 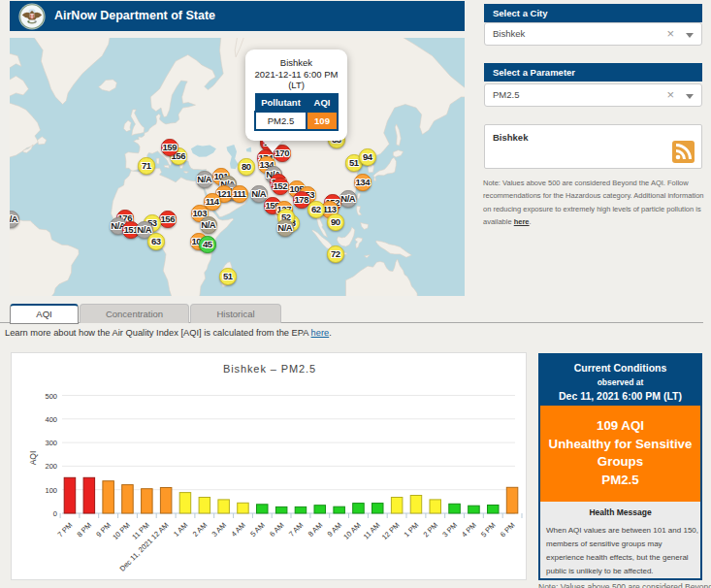 What do you see at coordinates (276, 530) in the screenshot?
I see `svg-text: 6 AM` at bounding box center [276, 530].